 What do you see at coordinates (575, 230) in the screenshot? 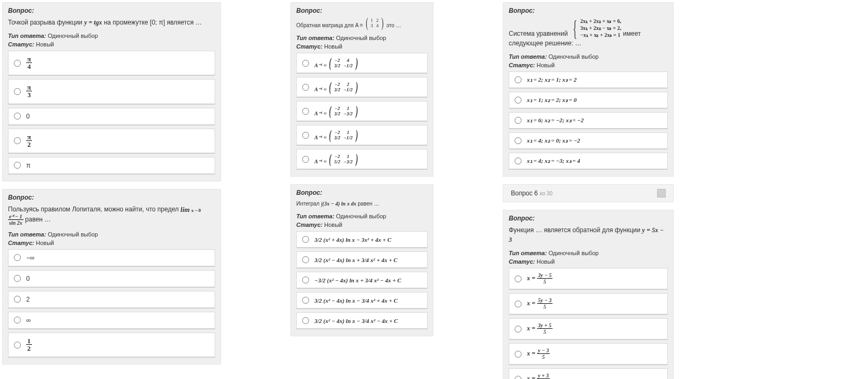
I see `question-text-pre: Функция … является обратной для функции` at bounding box center [575, 230].